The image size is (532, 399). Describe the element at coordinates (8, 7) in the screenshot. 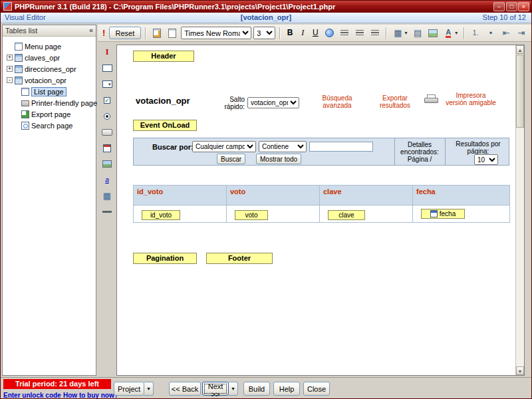

I see `app-icon` at that location.